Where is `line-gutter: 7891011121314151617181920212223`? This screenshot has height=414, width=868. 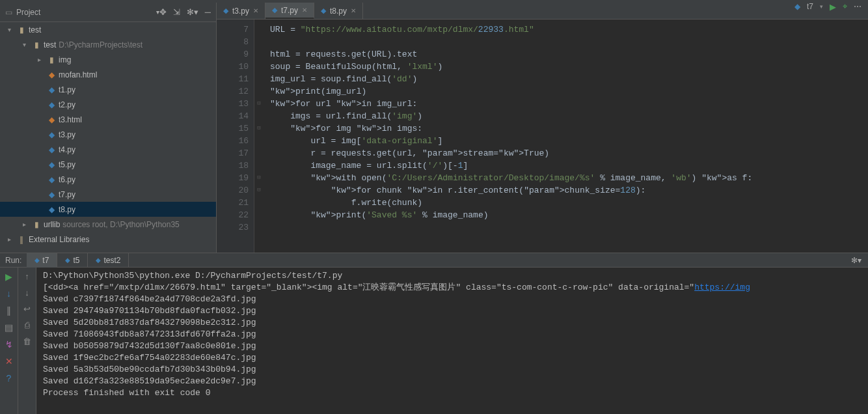
line-gutter: 7891011121314151617181920212223 is located at coordinates (236, 136).